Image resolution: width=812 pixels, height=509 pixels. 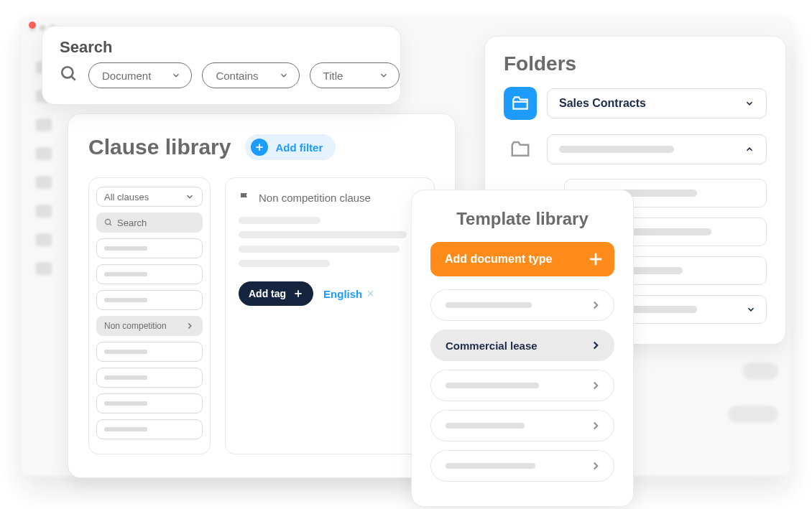 What do you see at coordinates (349, 294) in the screenshot?
I see `language-chip: English ×` at bounding box center [349, 294].